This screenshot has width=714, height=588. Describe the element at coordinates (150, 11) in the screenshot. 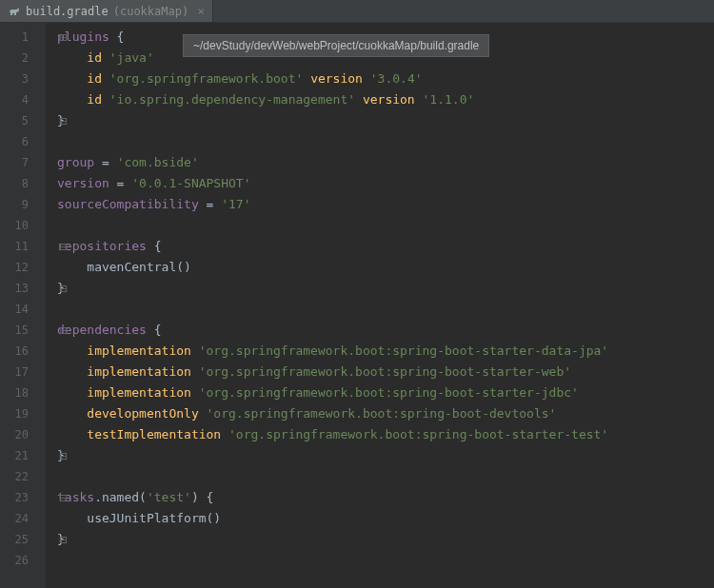

I see `tab-project: (cuokkaMap)` at that location.